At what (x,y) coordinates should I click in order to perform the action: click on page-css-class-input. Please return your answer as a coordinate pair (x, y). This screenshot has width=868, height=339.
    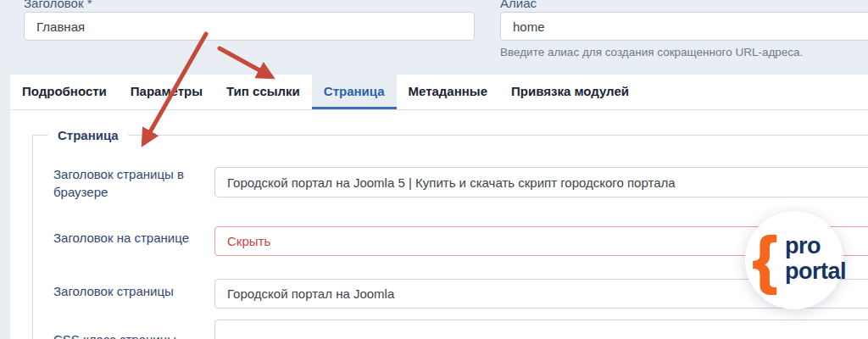
    Looking at the image, I should click on (541, 329).